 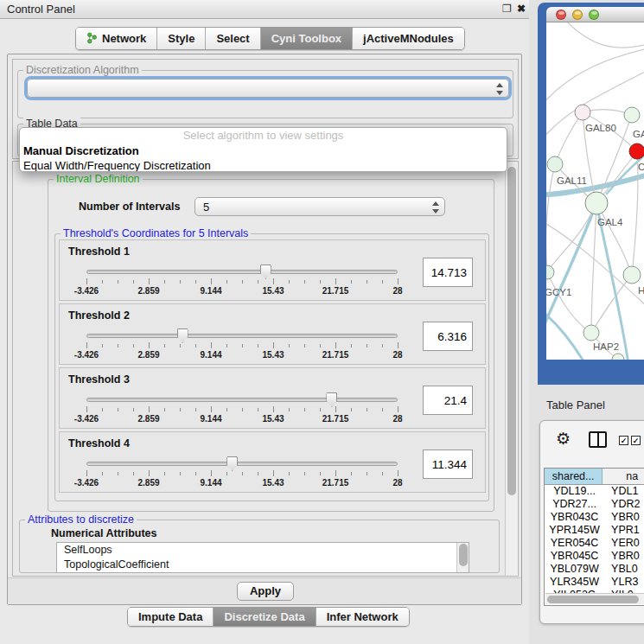 What do you see at coordinates (512, 368) in the screenshot?
I see `settings-scrollbar` at bounding box center [512, 368].